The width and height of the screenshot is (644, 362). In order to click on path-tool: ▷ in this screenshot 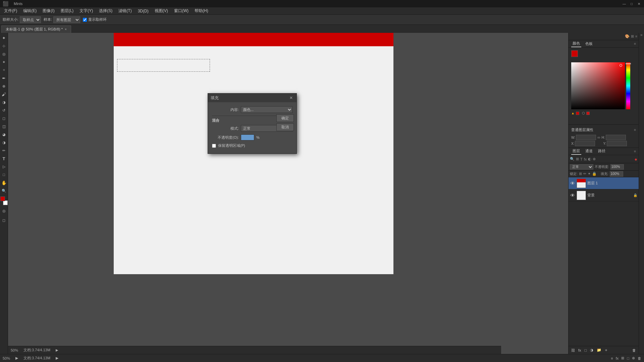, I will do `click(4, 167)`.